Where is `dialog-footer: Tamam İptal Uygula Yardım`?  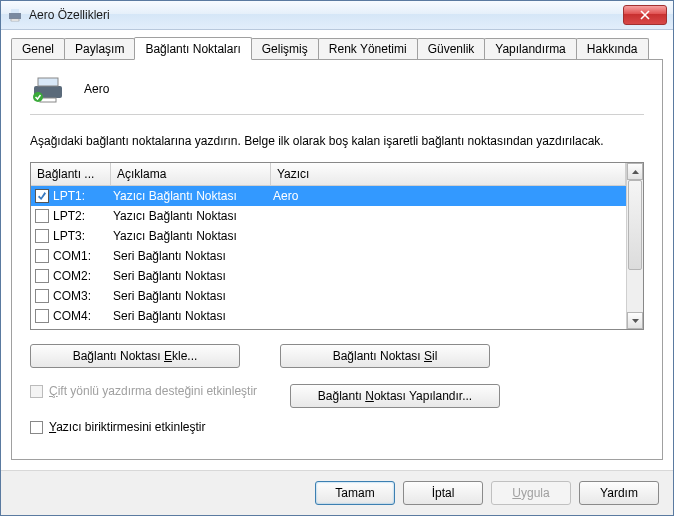 dialog-footer: Tamam İptal Uygula Yardım is located at coordinates (337, 492).